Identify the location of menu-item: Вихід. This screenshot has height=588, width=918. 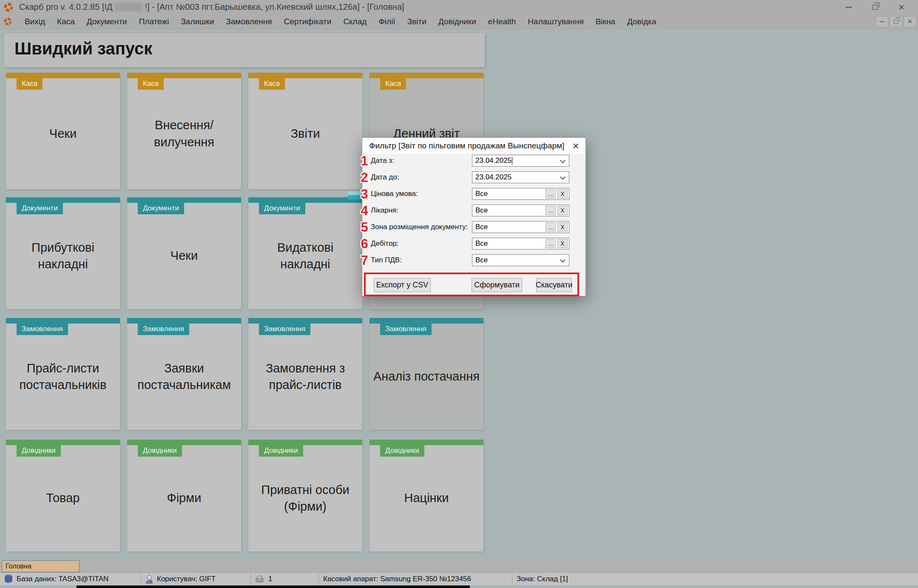
(35, 22).